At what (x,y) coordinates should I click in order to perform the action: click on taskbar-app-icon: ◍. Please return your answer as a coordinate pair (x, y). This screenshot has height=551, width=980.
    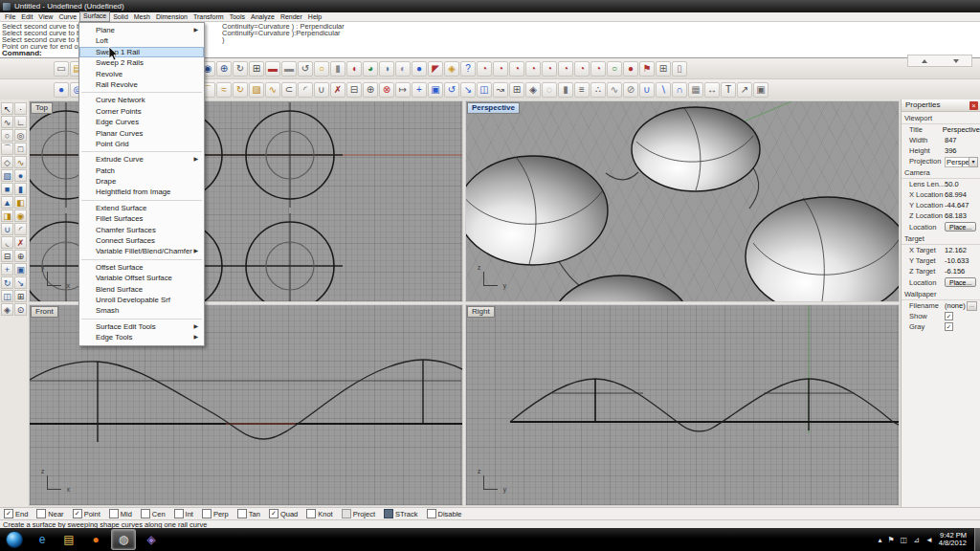
    Looking at the image, I should click on (123, 540).